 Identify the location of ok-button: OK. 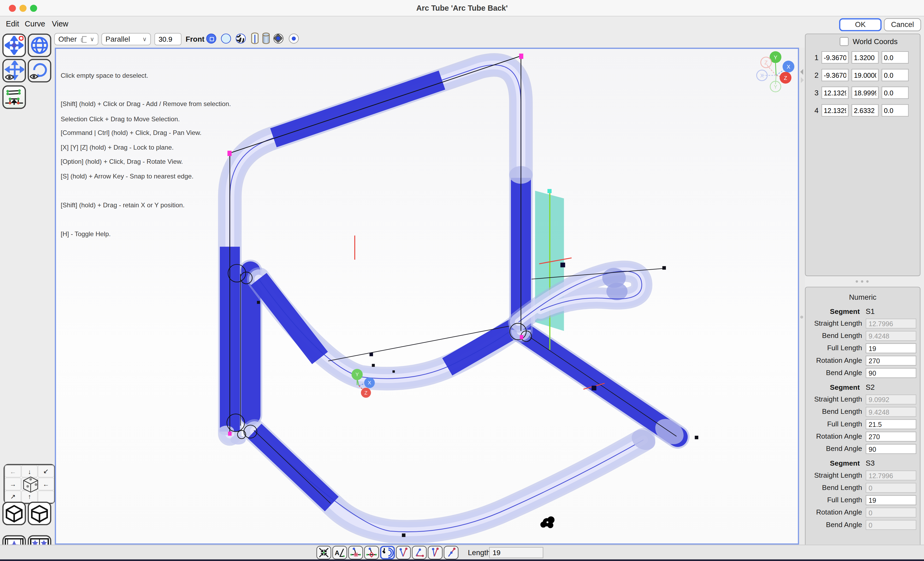
(860, 25).